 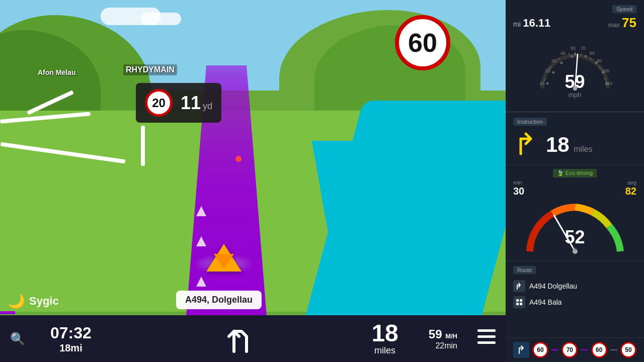 I want to click on miles-value: 18, so click(x=384, y=333).